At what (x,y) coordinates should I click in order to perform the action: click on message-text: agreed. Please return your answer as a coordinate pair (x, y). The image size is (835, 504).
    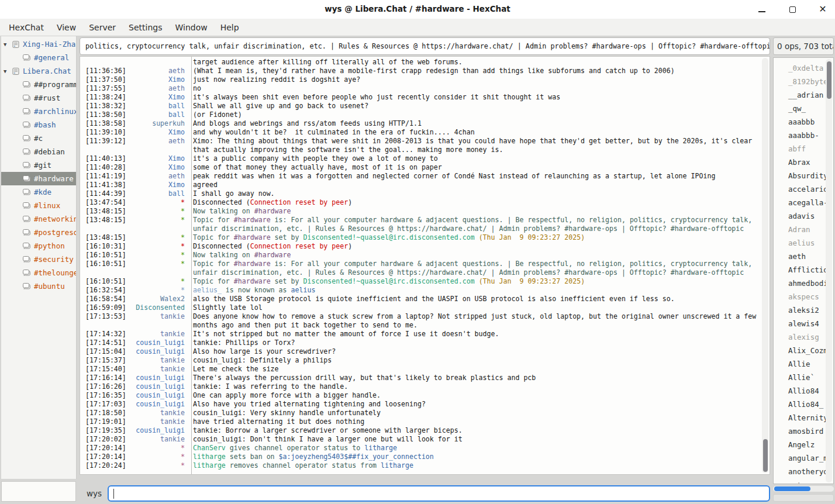
    Looking at the image, I should click on (475, 185).